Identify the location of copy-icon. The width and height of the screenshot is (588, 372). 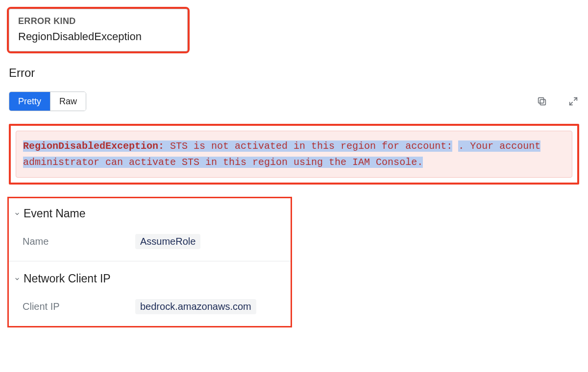
(542, 101).